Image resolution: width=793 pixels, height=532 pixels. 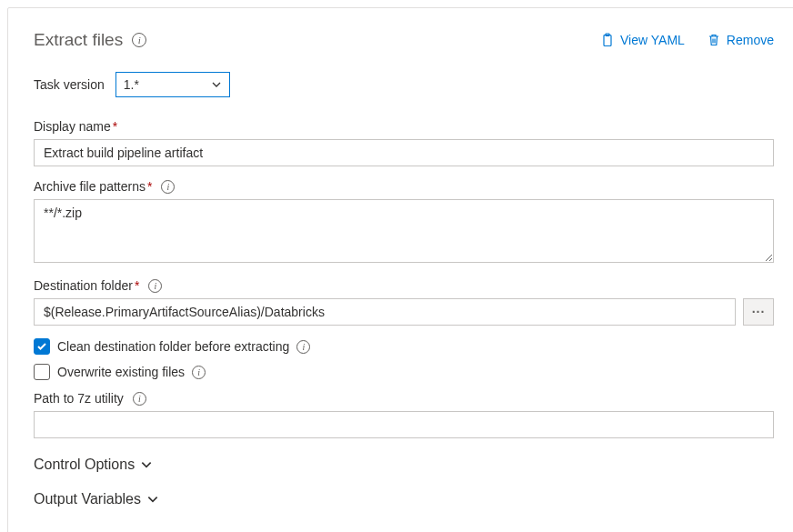 What do you see at coordinates (42, 372) in the screenshot?
I see `overwrite-checkbox` at bounding box center [42, 372].